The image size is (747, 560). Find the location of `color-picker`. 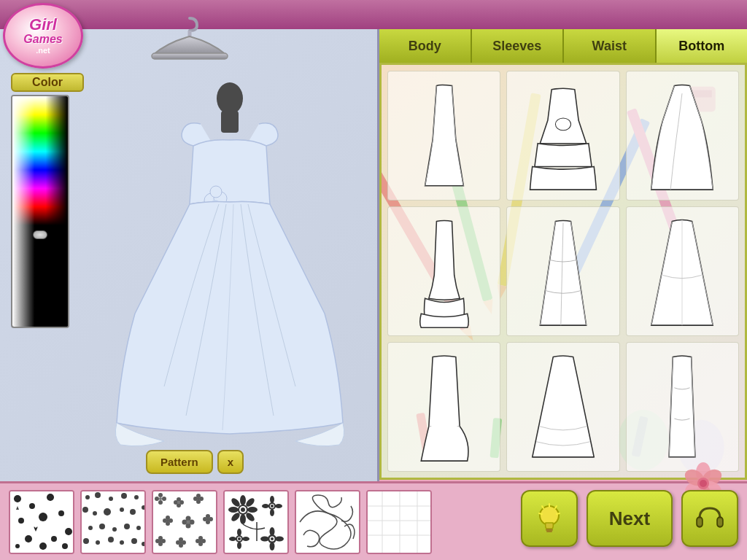

color-picker is located at coordinates (40, 211).